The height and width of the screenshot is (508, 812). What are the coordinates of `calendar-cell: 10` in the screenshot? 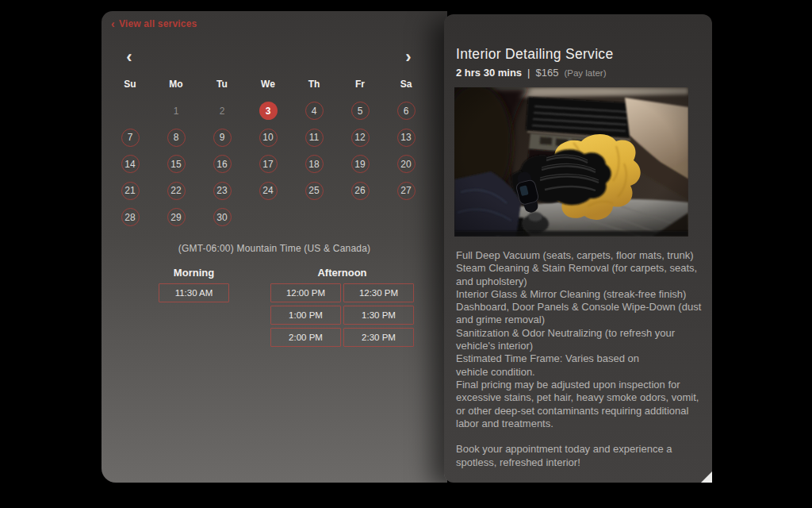 It's located at (268, 138).